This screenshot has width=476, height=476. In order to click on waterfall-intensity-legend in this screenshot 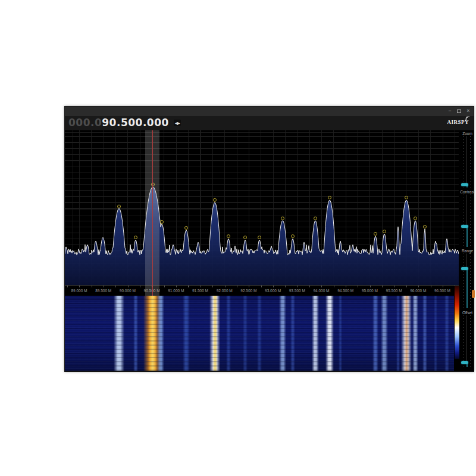, I will do `click(457, 322)`.